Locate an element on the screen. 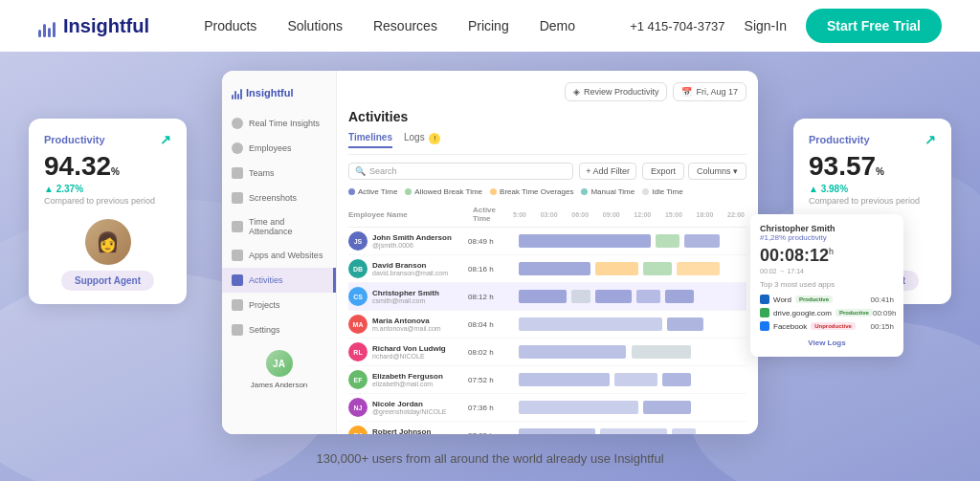 This screenshot has height=481, width=980. sidebar-label-settings: Settings is located at coordinates (264, 330).